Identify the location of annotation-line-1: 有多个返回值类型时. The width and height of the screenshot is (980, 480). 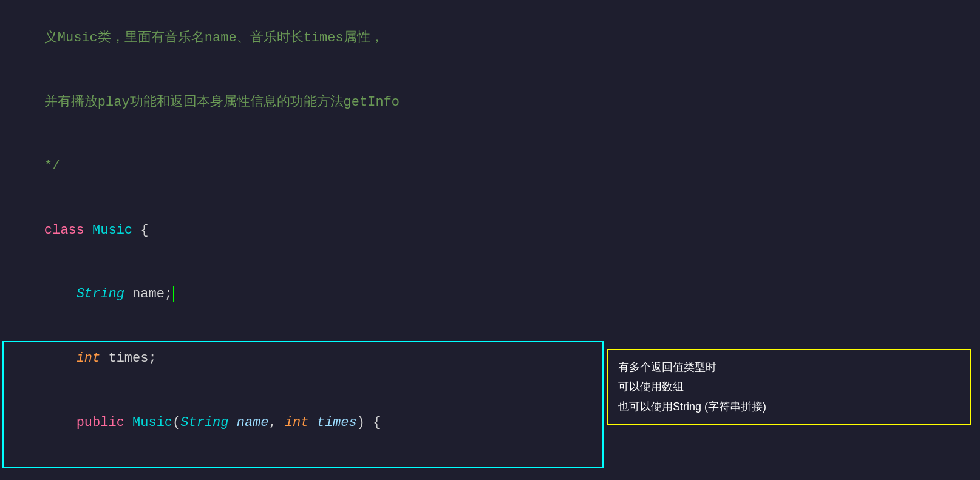
(789, 367).